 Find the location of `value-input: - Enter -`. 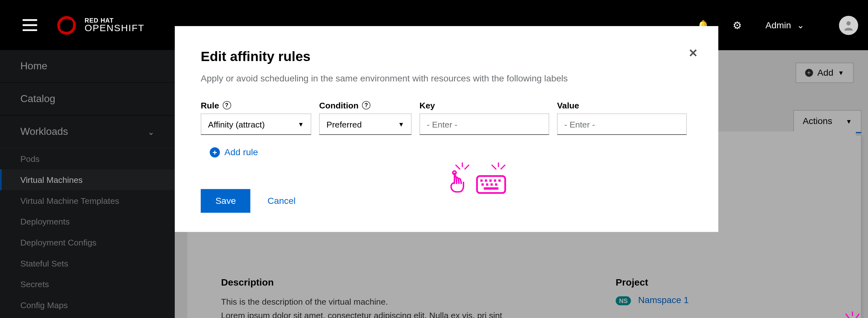

value-input: - Enter - is located at coordinates (622, 124).